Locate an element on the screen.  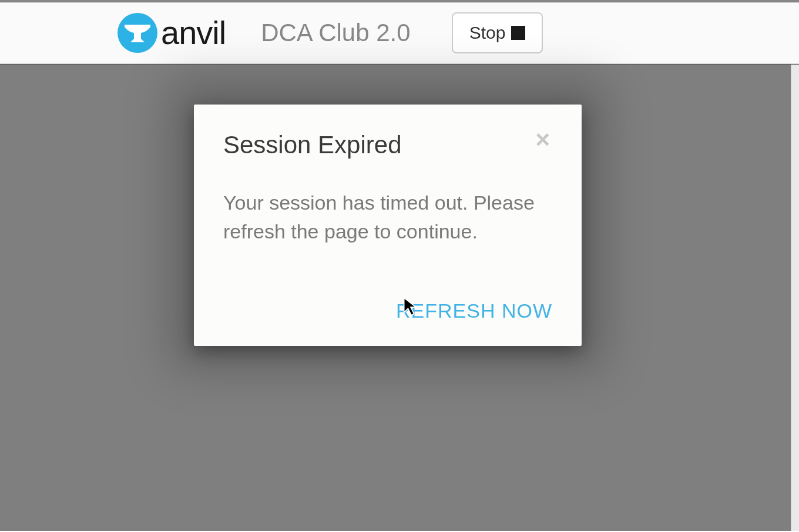
anvil-logo-icon is located at coordinates (137, 33).